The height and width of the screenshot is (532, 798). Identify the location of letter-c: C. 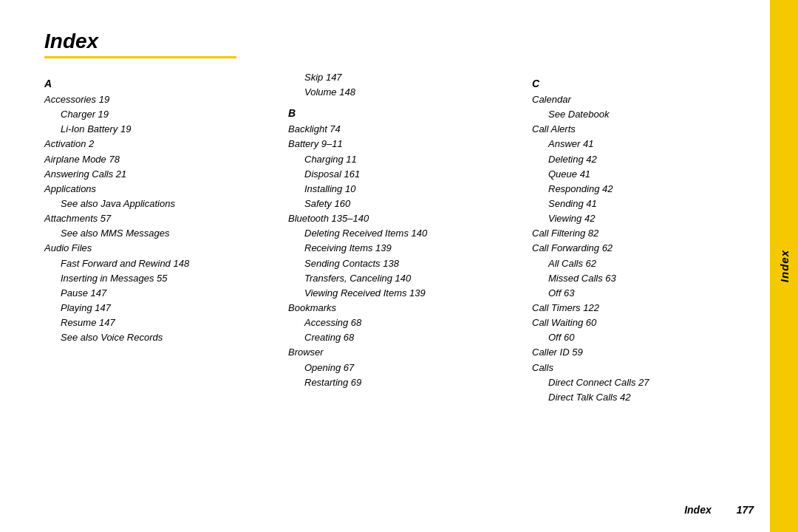
(647, 83).